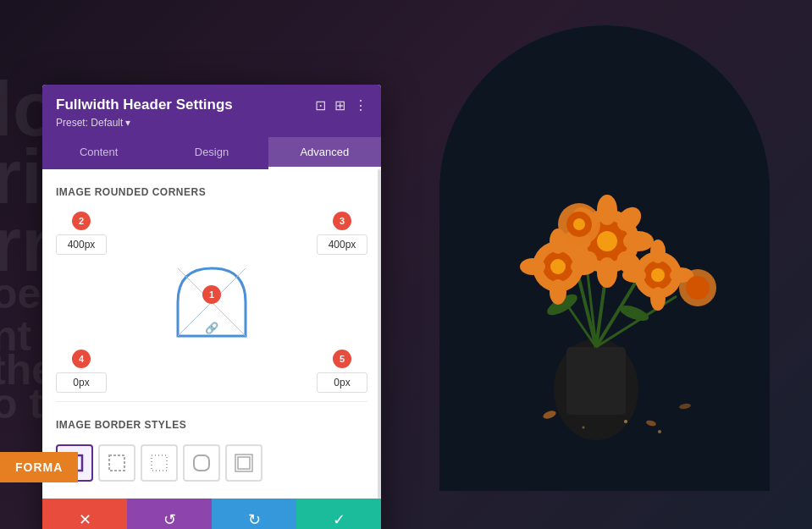 This screenshot has width=812, height=529. What do you see at coordinates (202, 463) in the screenshot?
I see `border-style-rounded` at bounding box center [202, 463].